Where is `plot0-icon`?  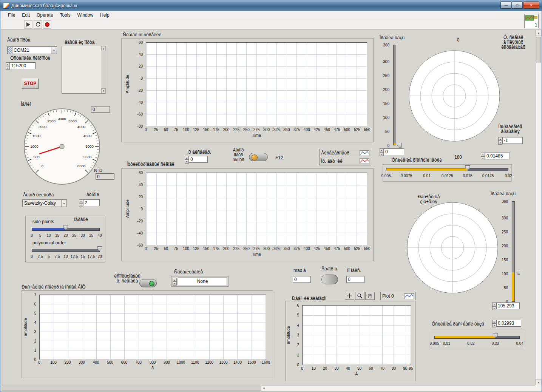
plot0-icon is located at coordinates (409, 296).